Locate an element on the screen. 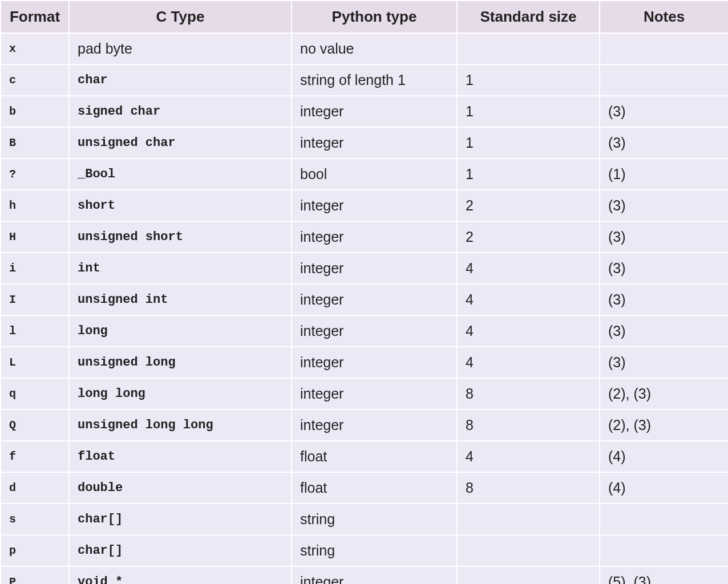 This screenshot has height=584, width=728. cell-ctype: unsigned long is located at coordinates (180, 363).